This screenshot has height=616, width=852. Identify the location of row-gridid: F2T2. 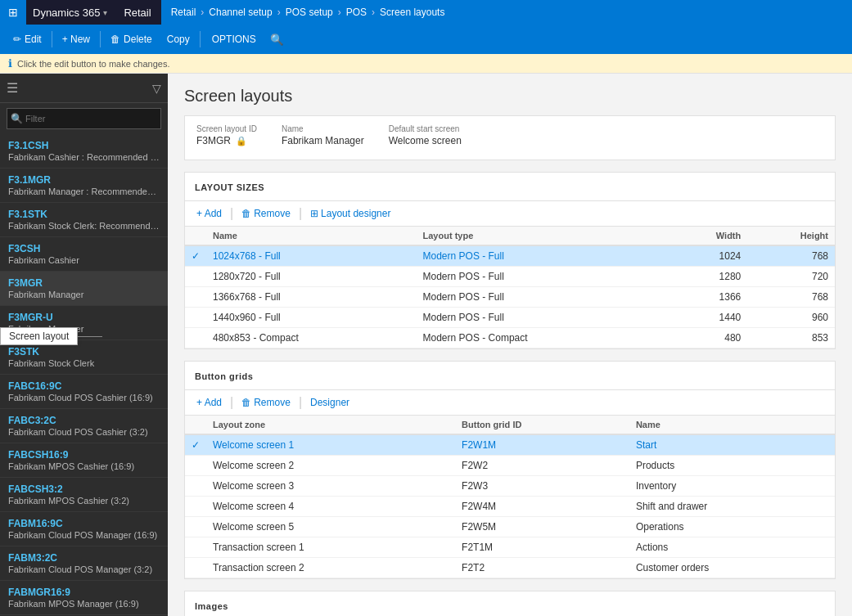
(542, 568).